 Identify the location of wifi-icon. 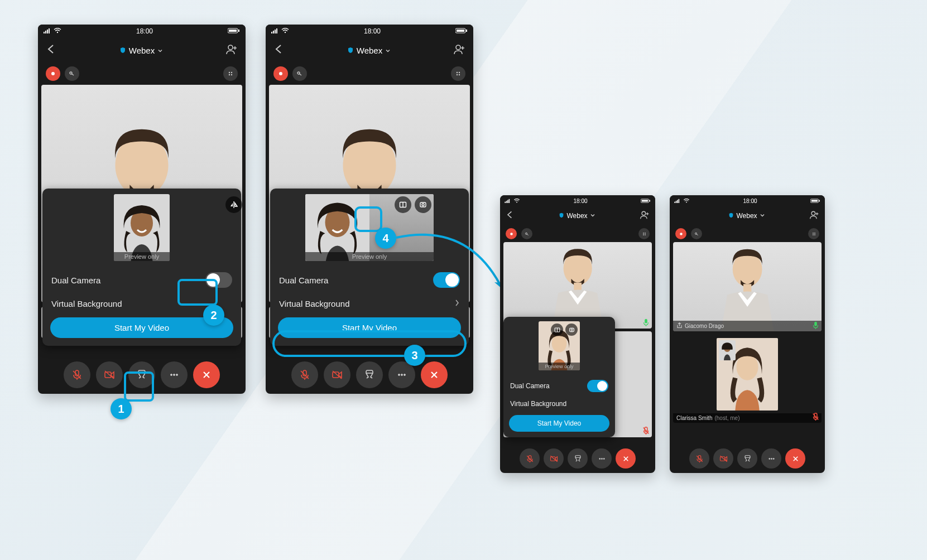
(686, 201).